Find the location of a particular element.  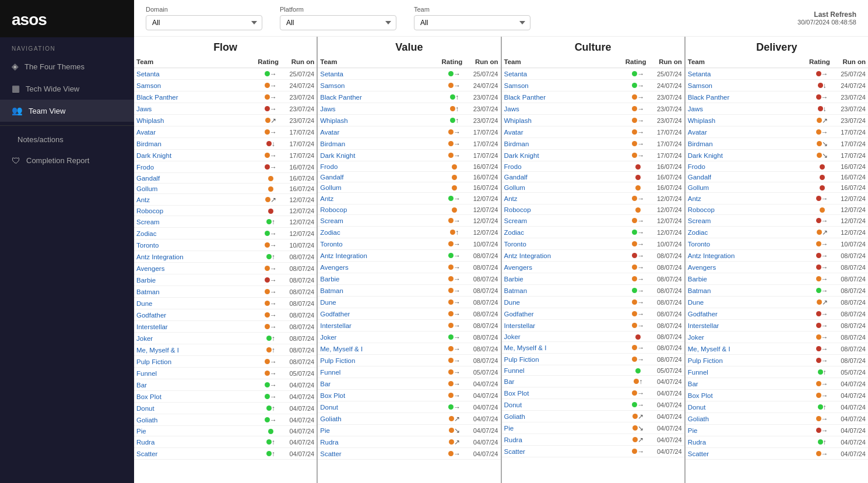

team-name: Interstellar is located at coordinates (336, 326).